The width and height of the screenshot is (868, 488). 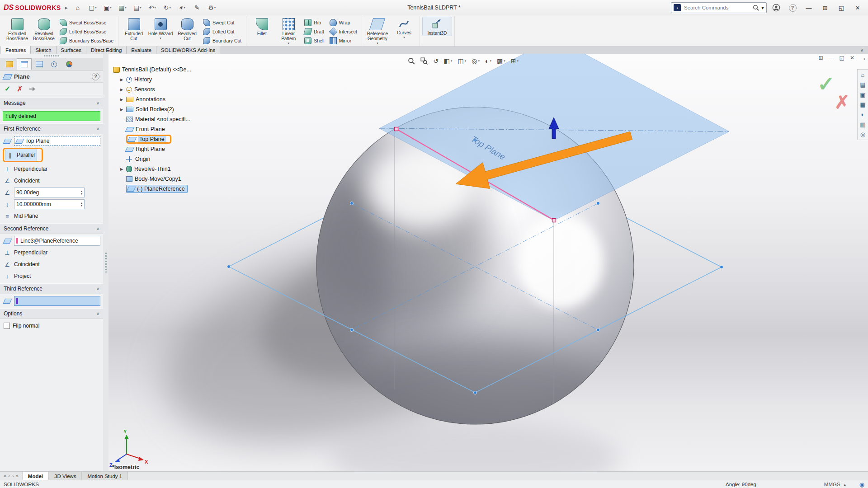 What do you see at coordinates (170, 70) in the screenshot?
I see `tree-root-item: TennisBall (Default) <<De...` at bounding box center [170, 70].